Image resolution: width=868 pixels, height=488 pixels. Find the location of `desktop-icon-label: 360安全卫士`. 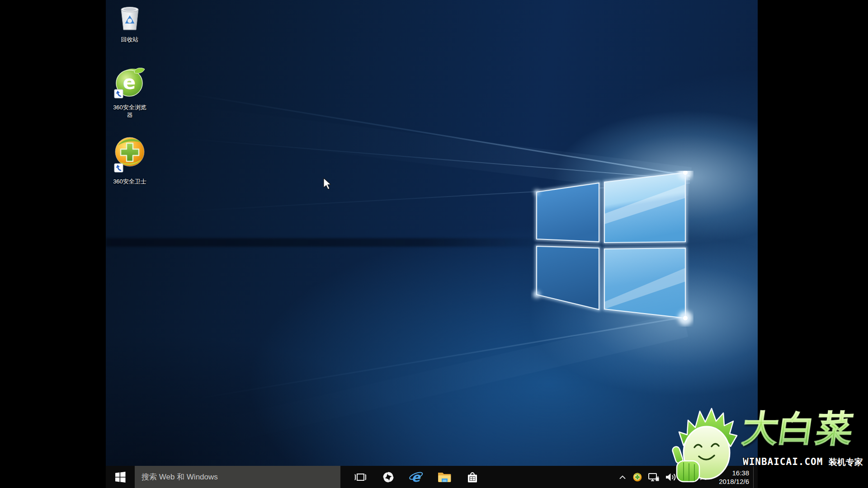

desktop-icon-label: 360安全卫士 is located at coordinates (130, 182).